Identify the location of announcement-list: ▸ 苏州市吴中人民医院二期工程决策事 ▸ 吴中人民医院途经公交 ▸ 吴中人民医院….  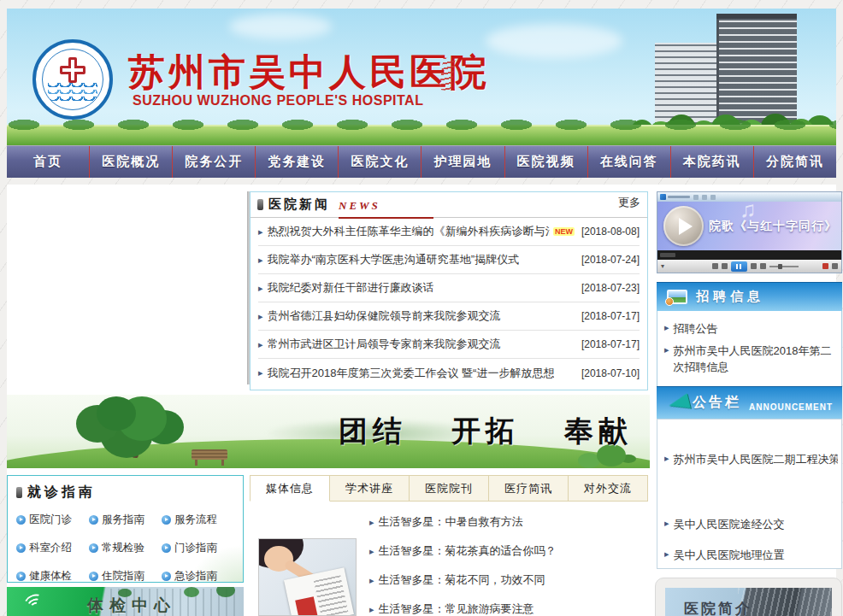
(749, 494).